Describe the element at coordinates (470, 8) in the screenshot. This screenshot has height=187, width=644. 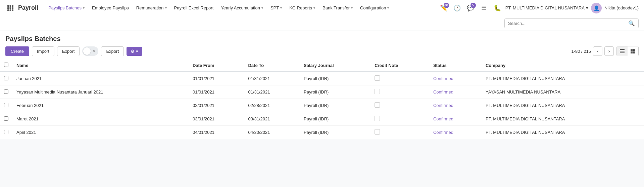
I see `chat-icon-button: 💬 5` at that location.